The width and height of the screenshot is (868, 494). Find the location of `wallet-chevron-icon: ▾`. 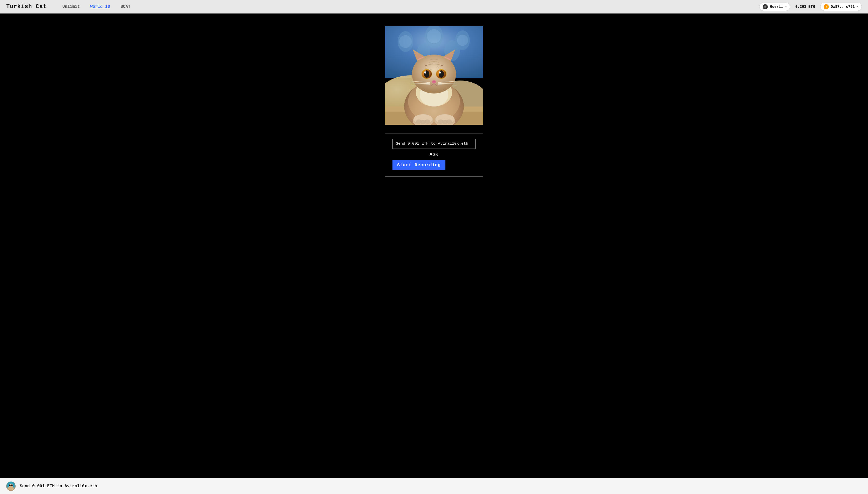

wallet-chevron-icon: ▾ is located at coordinates (858, 7).